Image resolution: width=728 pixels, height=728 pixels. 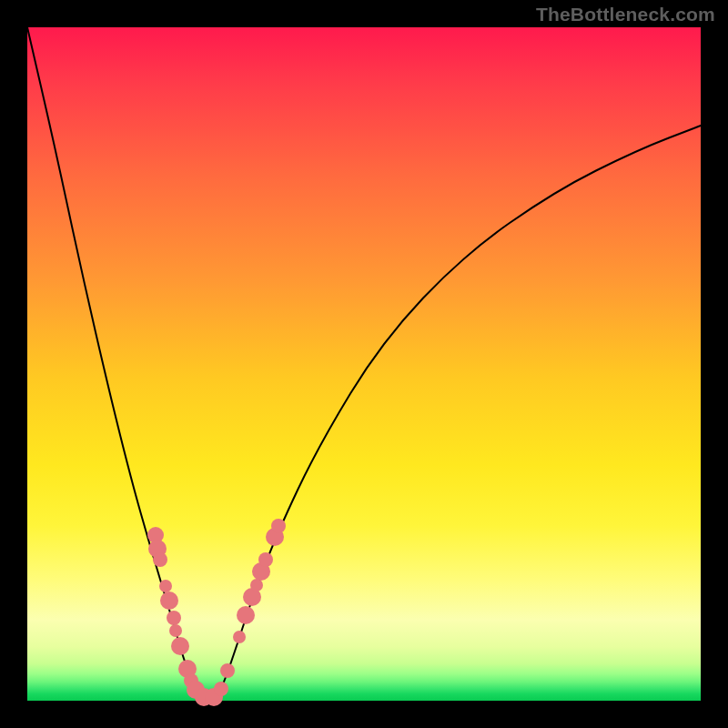 What do you see at coordinates (217, 612) in the screenshot?
I see `bead-group` at bounding box center [217, 612].